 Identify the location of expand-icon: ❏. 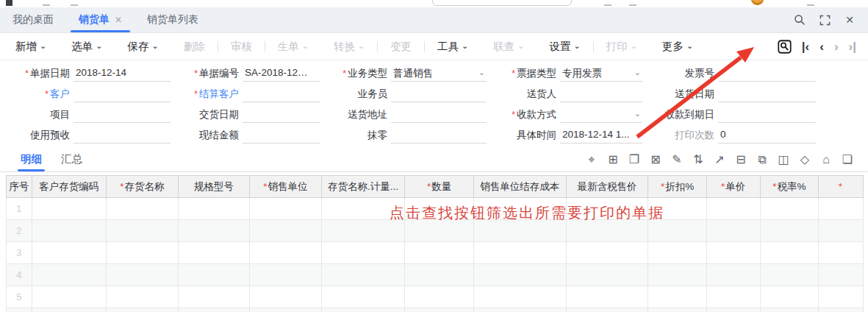
(847, 160).